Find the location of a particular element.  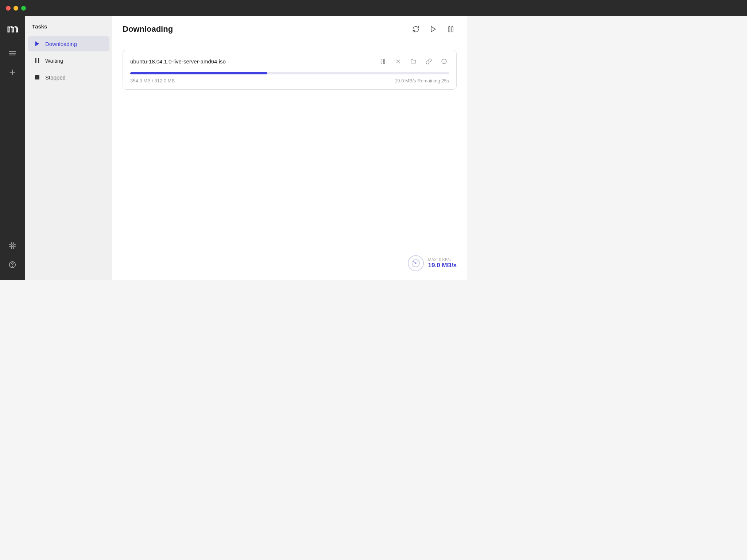

header-actions is located at coordinates (433, 29).